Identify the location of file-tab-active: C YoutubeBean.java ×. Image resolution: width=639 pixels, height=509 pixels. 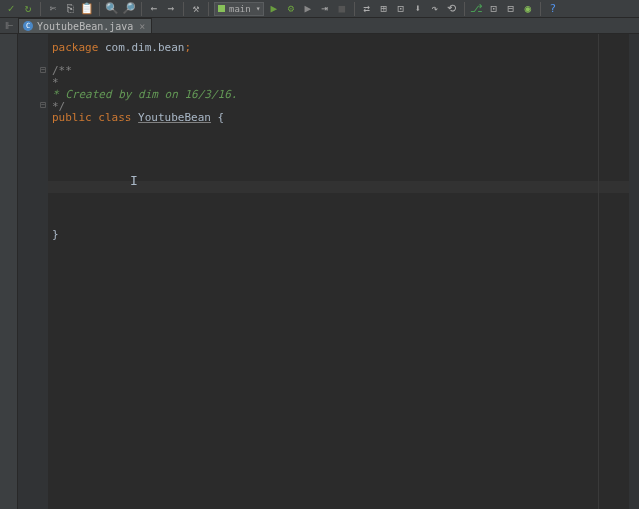
(85, 26).